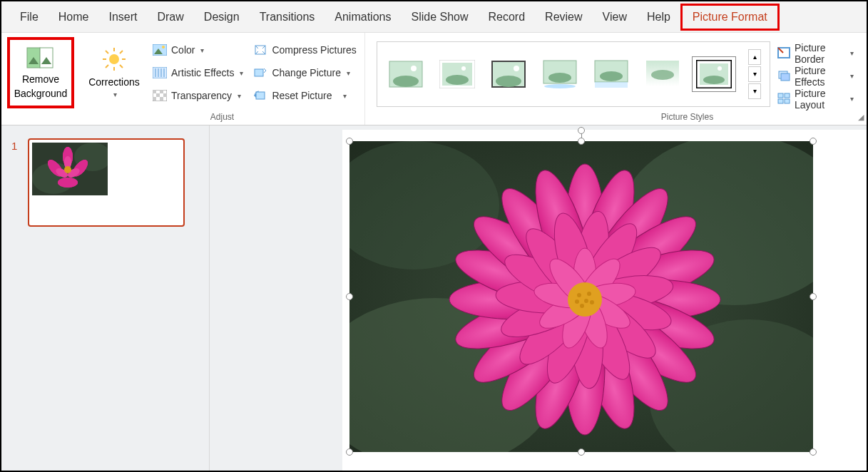 The height and width of the screenshot is (472, 868). I want to click on border-label: Picture Border, so click(820, 53).